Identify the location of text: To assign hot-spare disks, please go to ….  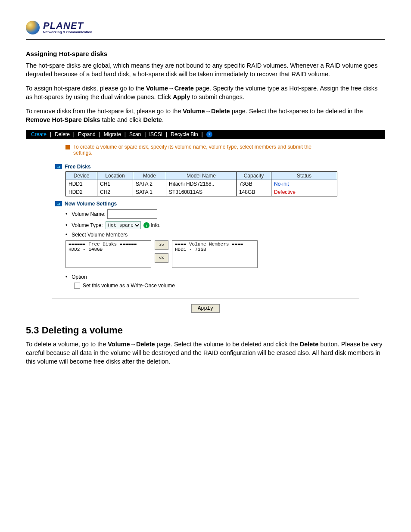
(86, 88).